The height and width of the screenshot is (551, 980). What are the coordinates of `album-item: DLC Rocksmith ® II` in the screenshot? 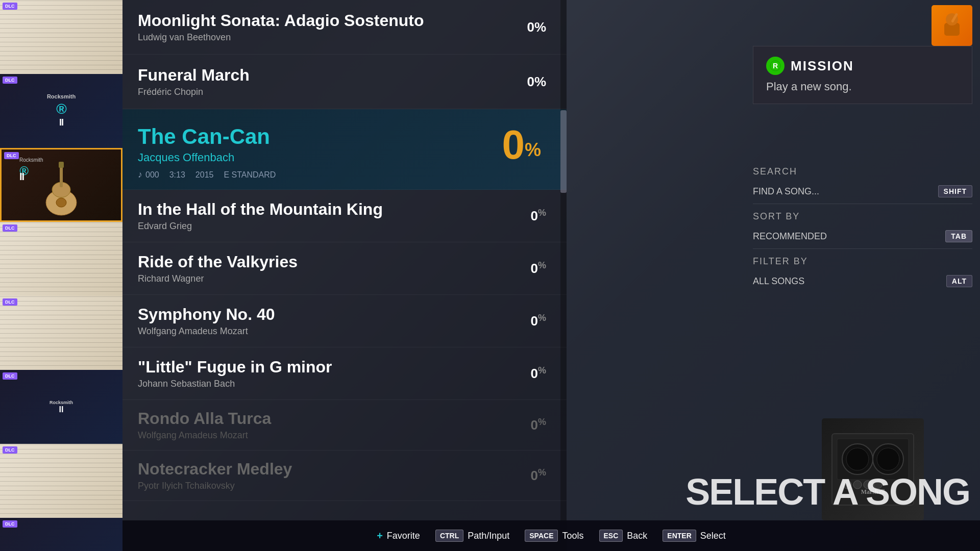 It's located at (61, 111).